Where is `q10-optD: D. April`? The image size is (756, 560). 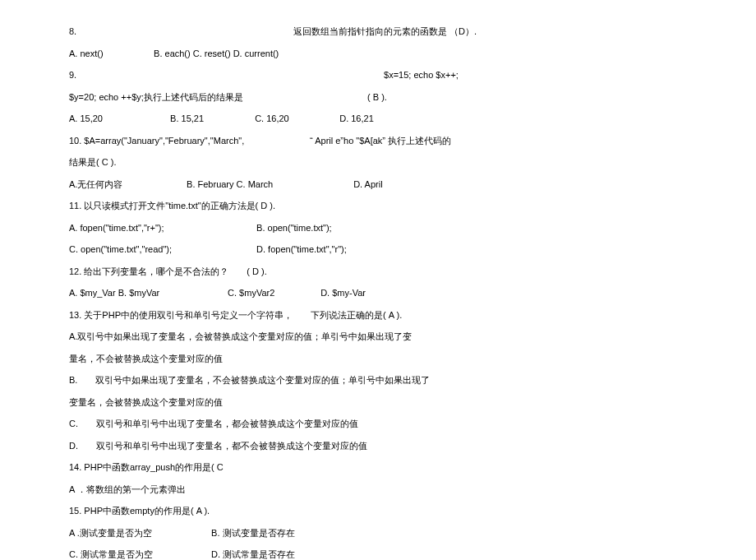
q10-optD: D. April is located at coordinates (368, 184).